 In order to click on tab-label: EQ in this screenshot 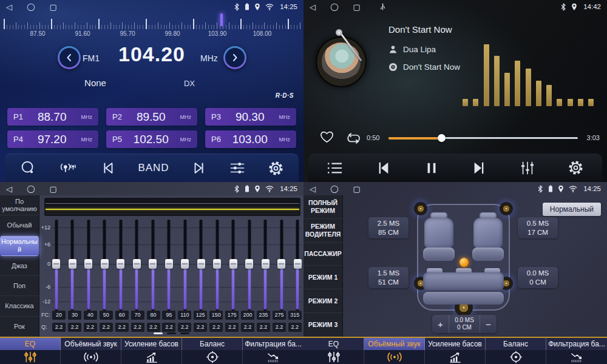, I will do `click(334, 344)`.